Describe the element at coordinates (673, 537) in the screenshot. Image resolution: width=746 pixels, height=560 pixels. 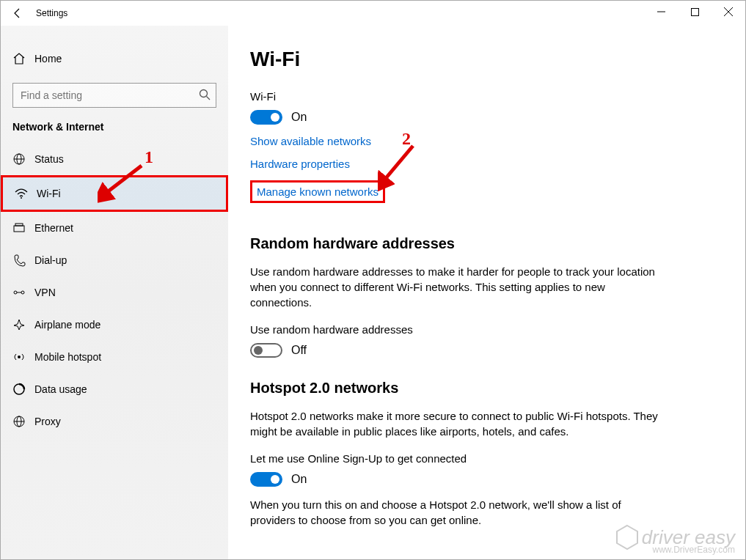
I see `watermark: driver easy www.DriverEasy.com` at that location.